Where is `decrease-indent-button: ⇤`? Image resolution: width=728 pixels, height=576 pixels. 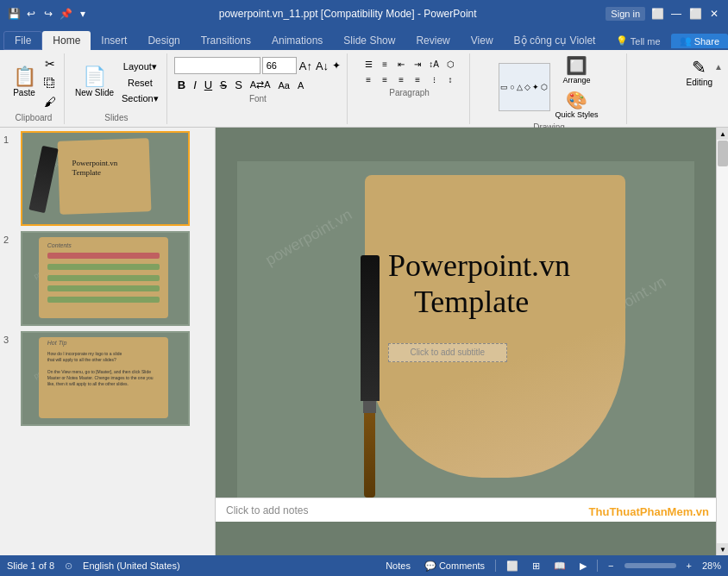 decrease-indent-button: ⇤ is located at coordinates (401, 64).